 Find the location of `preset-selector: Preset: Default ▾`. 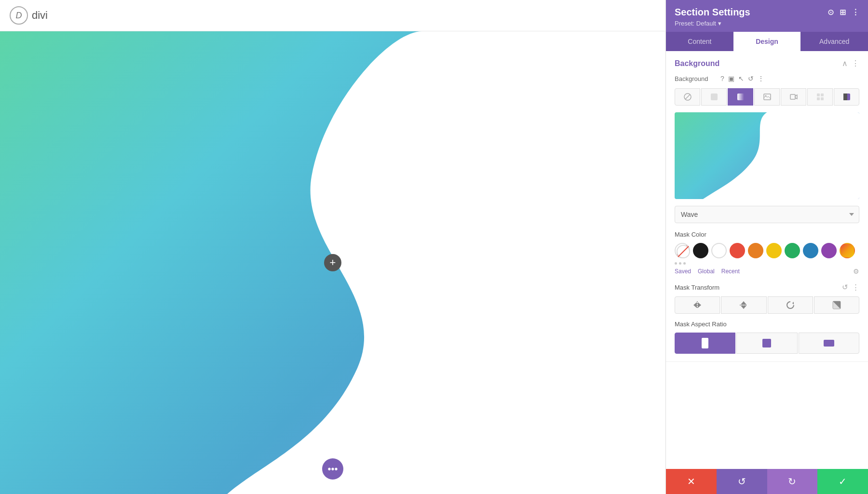

preset-selector: Preset: Default ▾ is located at coordinates (767, 23).